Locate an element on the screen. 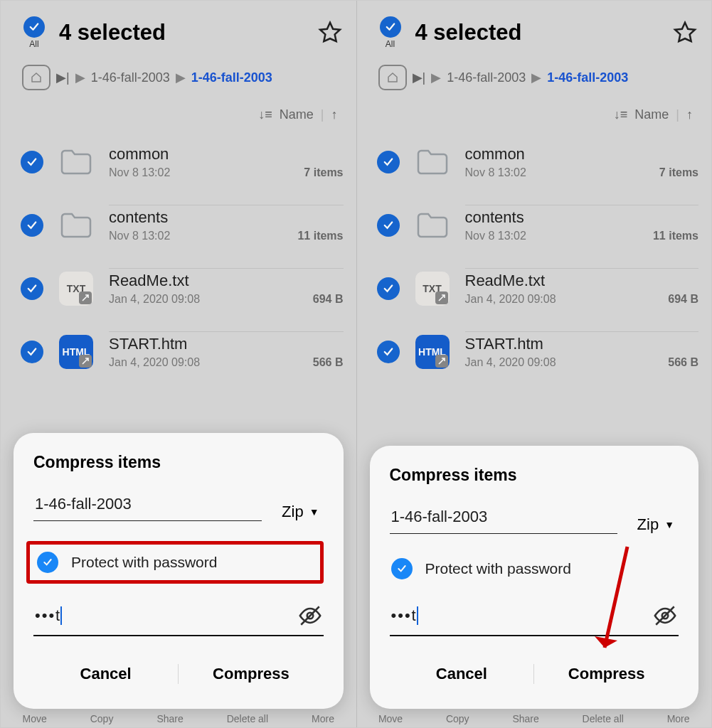  file-name: ReadMe.txt is located at coordinates (582, 281).